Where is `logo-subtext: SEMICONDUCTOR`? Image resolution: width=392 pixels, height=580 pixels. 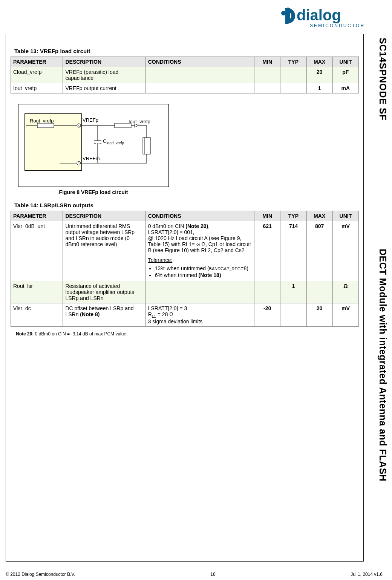
logo-subtext: SEMICONDUCTOR is located at coordinates (337, 26).